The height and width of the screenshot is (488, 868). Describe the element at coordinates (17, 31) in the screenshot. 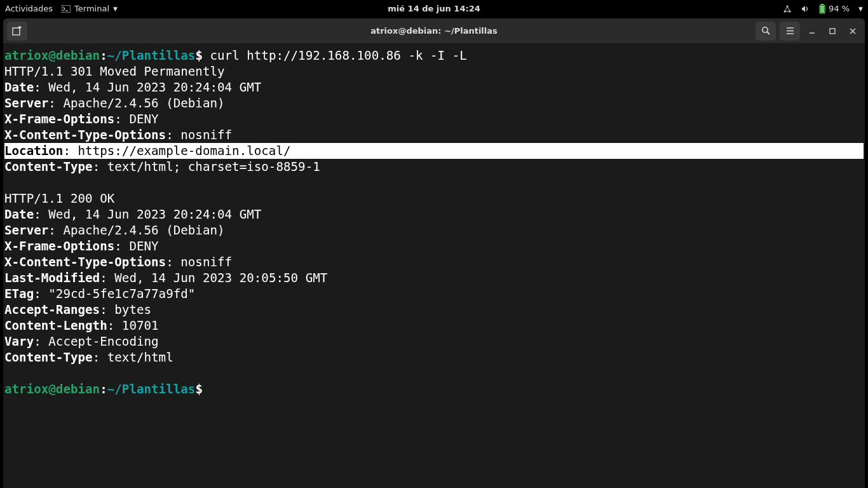

I see `new-tab-button` at that location.